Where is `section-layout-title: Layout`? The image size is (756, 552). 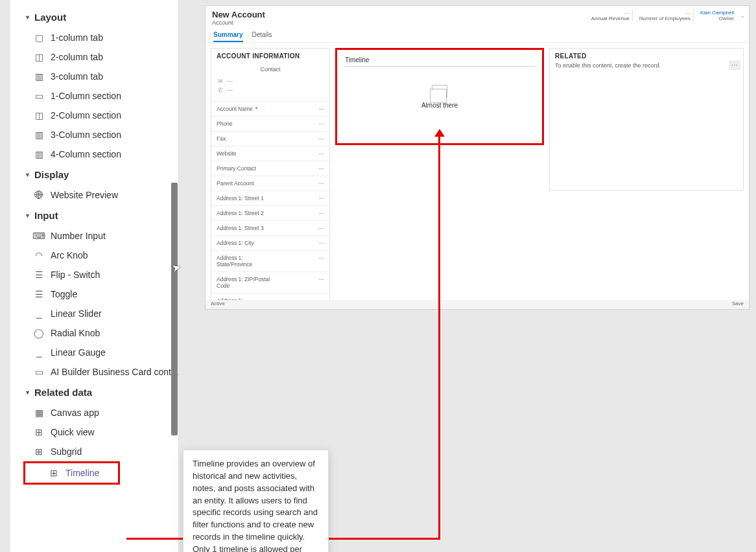 section-layout-title: Layout is located at coordinates (51, 17).